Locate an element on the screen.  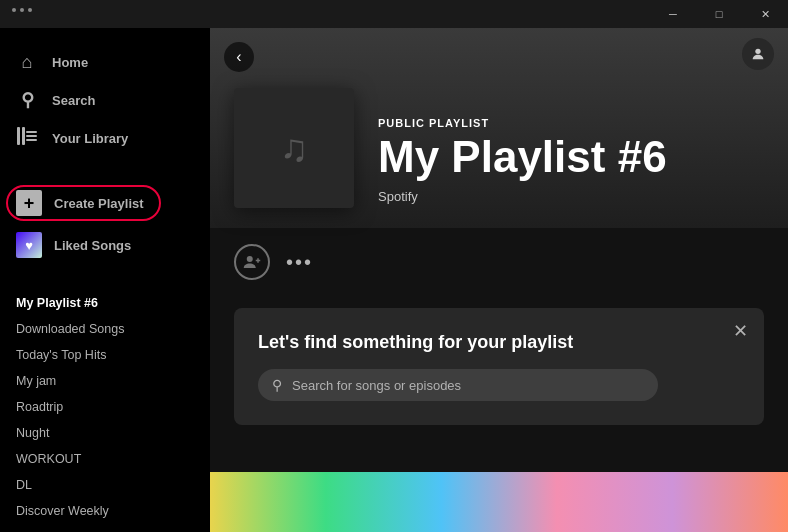
library-icon is located at coordinates (27, 138).